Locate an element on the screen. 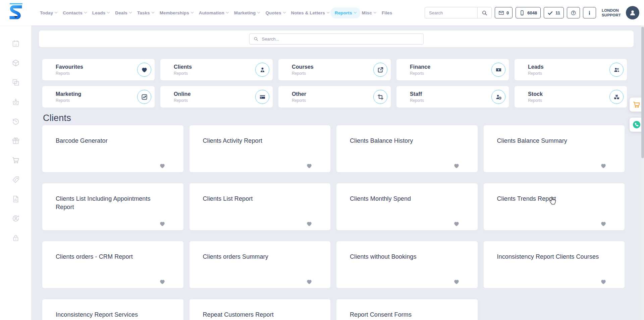  report-card-clients-activity-report: Clients Activity Report is located at coordinates (260, 149).